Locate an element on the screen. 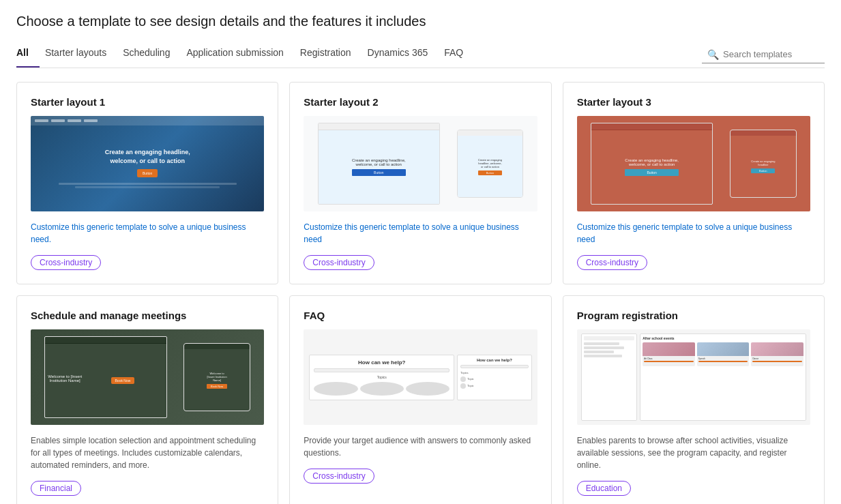 The height and width of the screenshot is (504, 841). nav-strip is located at coordinates (147, 121).